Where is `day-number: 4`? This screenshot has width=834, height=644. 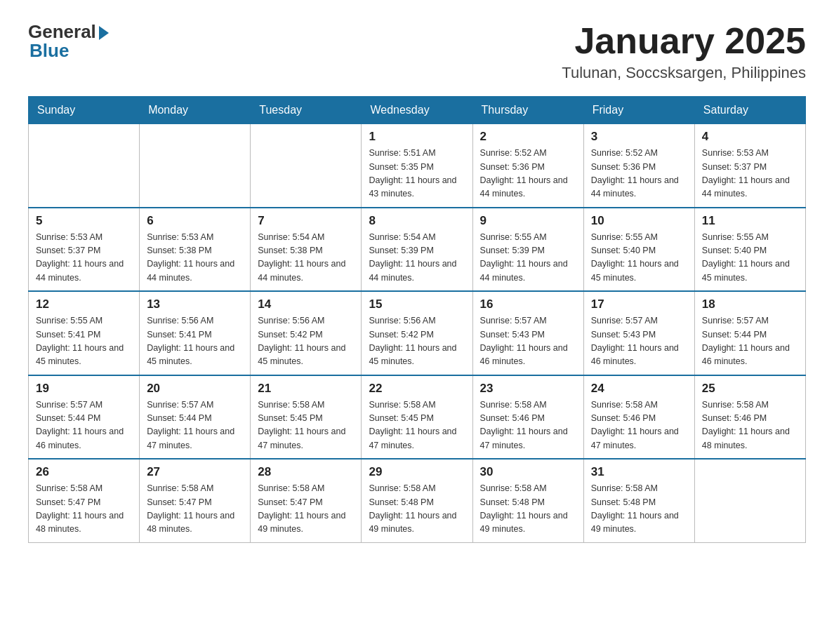 day-number: 4 is located at coordinates (750, 137).